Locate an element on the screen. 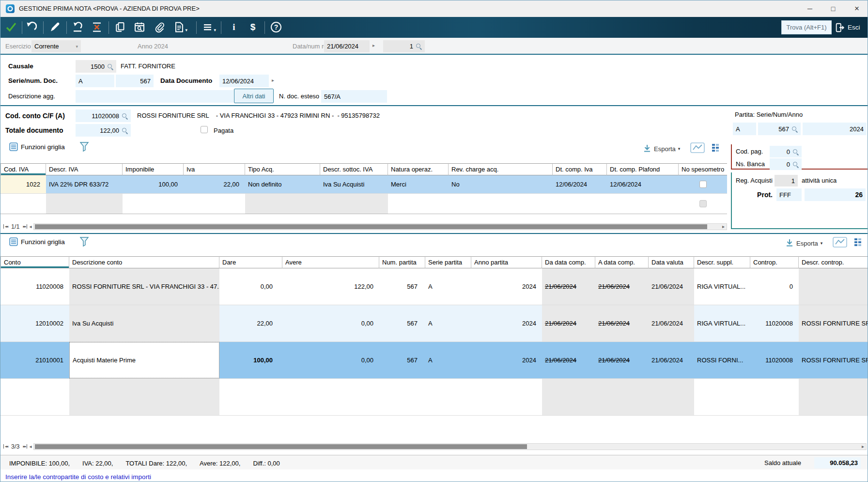 Image resolution: width=868 pixels, height=482 pixels. edit-button is located at coordinates (55, 27).